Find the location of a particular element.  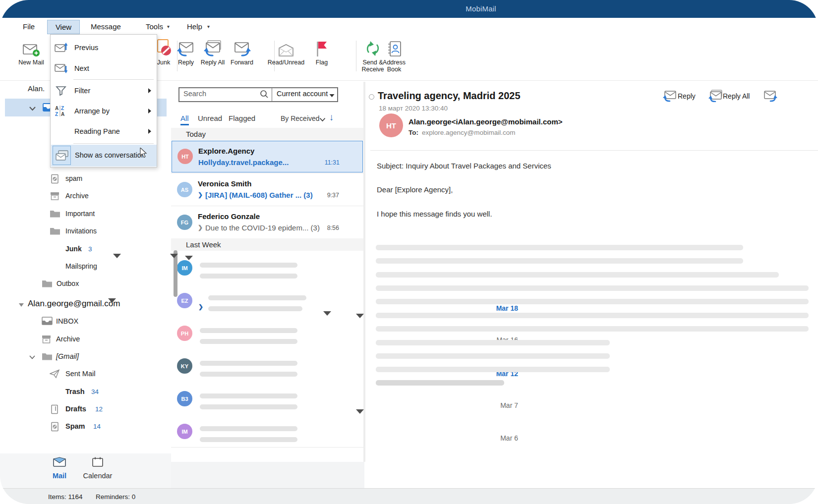

forward-icon is located at coordinates (770, 97).